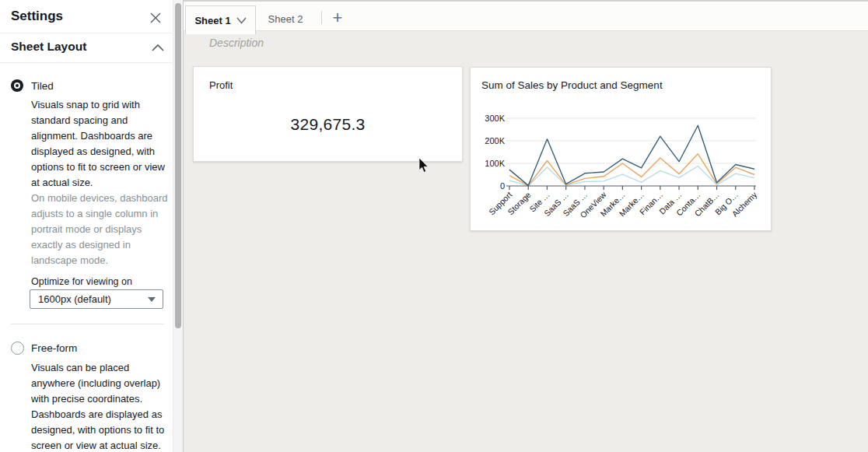 This screenshot has width=868, height=452. I want to click on freeform-description: Visuals can be placed anywhere (includin…, so click(101, 406).